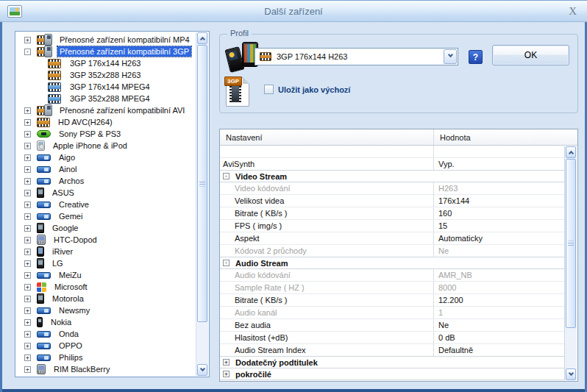  Describe the element at coordinates (106, 110) in the screenshot. I see `tree-item: +Přenosné zařízení kompatibilní AVI` at that location.